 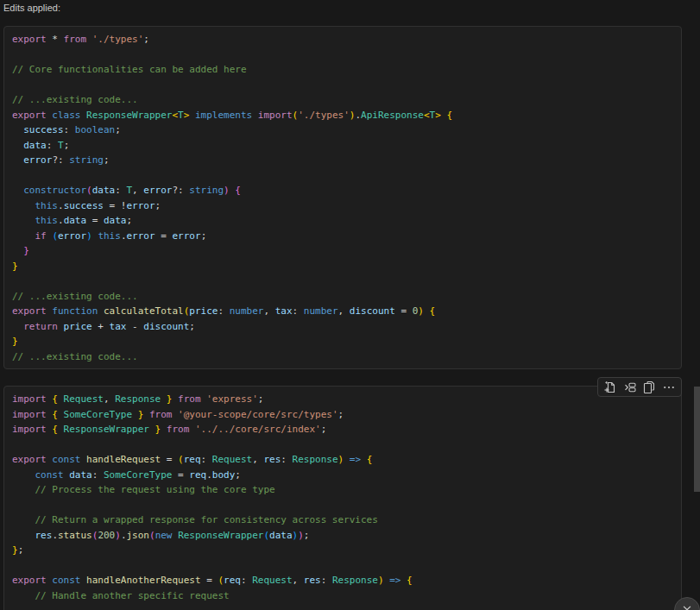 I want to click on insert-at-cursor-button, so click(x=630, y=387).